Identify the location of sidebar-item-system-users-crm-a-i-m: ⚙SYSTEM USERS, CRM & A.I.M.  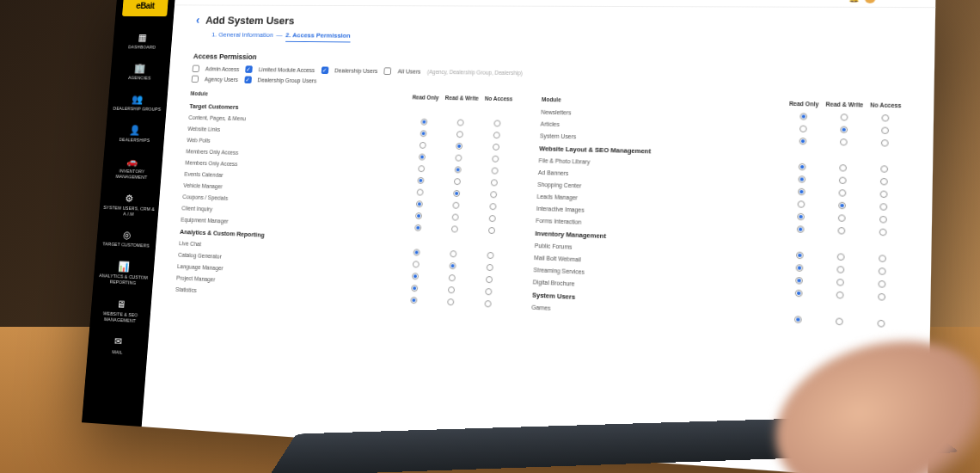
(129, 205).